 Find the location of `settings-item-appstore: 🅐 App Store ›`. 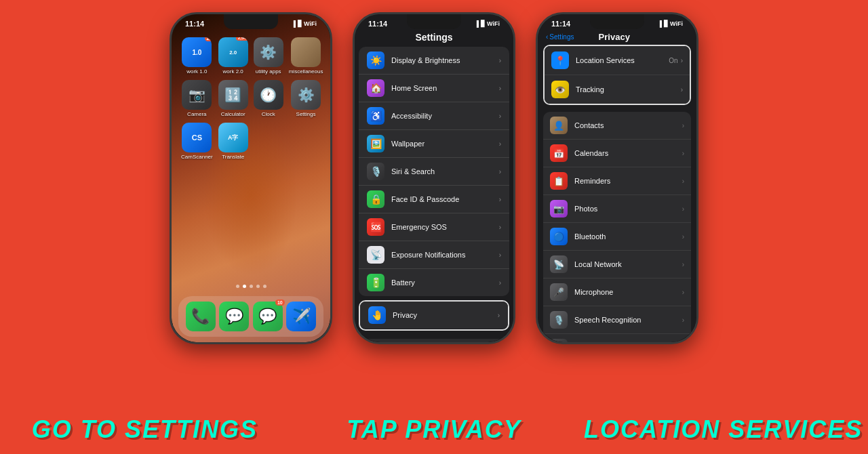

settings-item-appstore: 🅐 App Store › is located at coordinates (434, 340).